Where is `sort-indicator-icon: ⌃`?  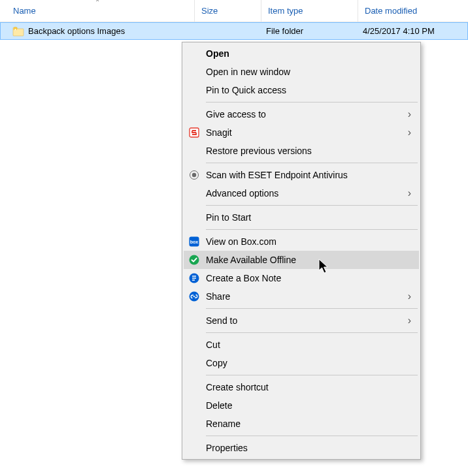 sort-indicator-icon: ⌃ is located at coordinates (97, 3).